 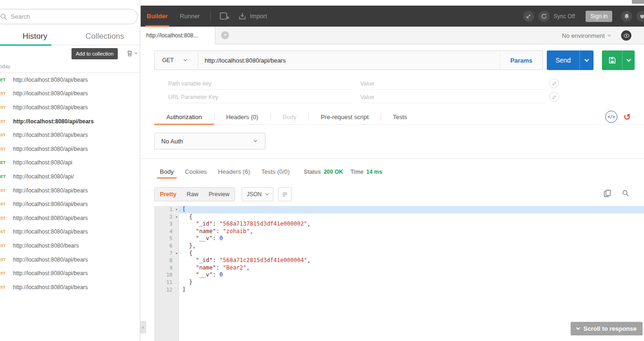 What do you see at coordinates (629, 60) in the screenshot?
I see `save-options-button` at bounding box center [629, 60].